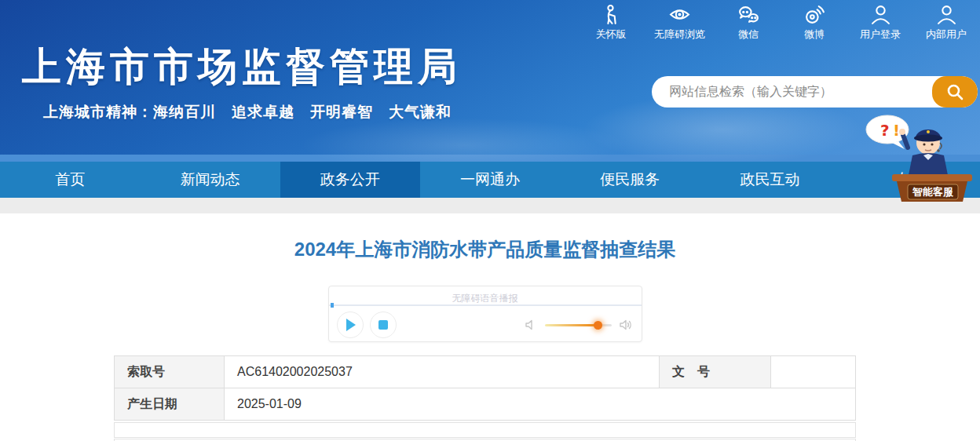 The width and height of the screenshot is (980, 441). What do you see at coordinates (170, 404) in the screenshot?
I see `issue-date-label: 产生日期` at bounding box center [170, 404].